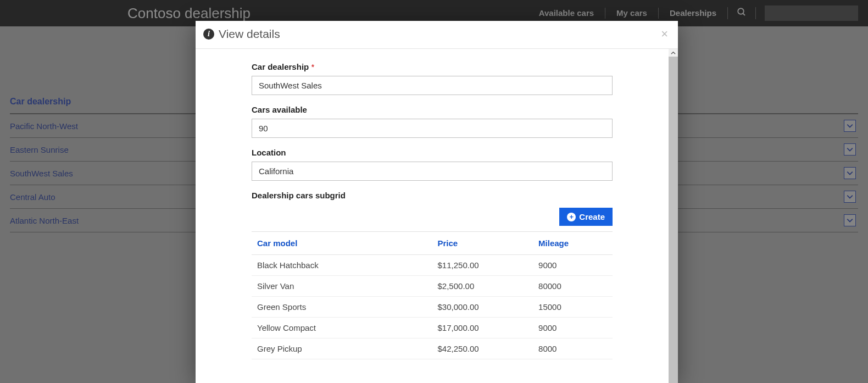 This screenshot has height=383, width=868. What do you see at coordinates (483, 265) in the screenshot?
I see `cell-price: $11,250.00` at bounding box center [483, 265].